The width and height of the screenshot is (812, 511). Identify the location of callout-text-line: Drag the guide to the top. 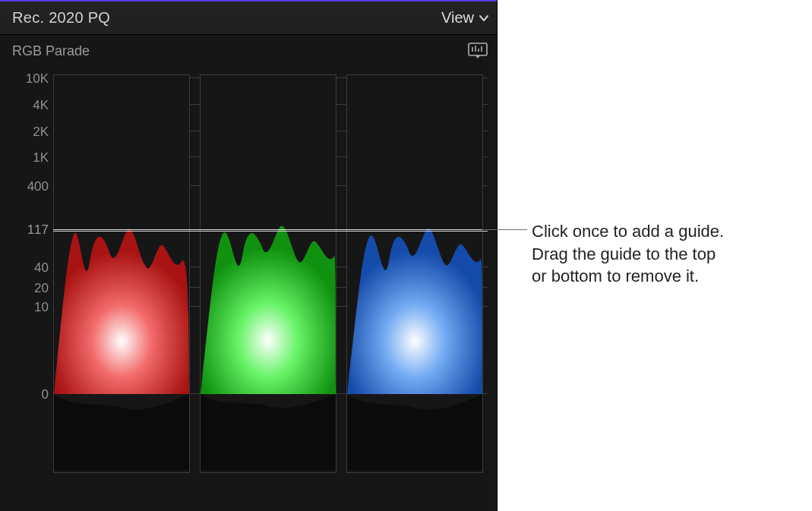
(661, 254).